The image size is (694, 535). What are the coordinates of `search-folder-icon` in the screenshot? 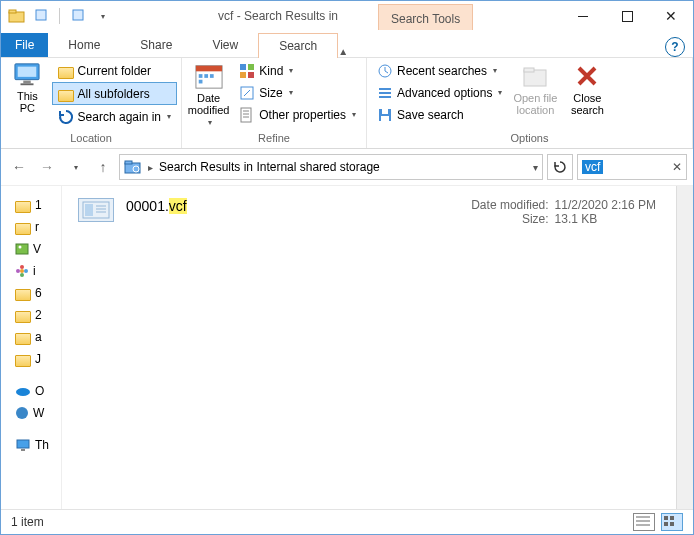 It's located at (133, 167).